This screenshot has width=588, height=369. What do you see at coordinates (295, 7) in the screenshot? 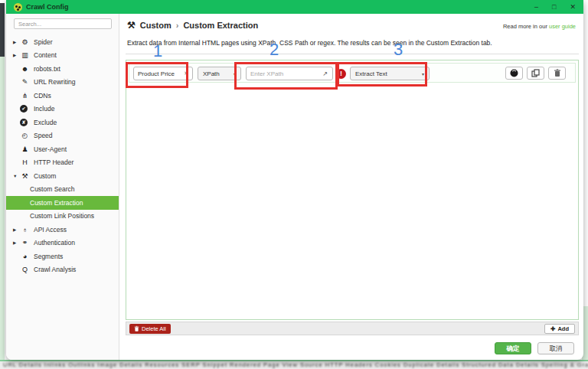
I see `title-bar: Crawl Config – □ ✕` at bounding box center [295, 7].